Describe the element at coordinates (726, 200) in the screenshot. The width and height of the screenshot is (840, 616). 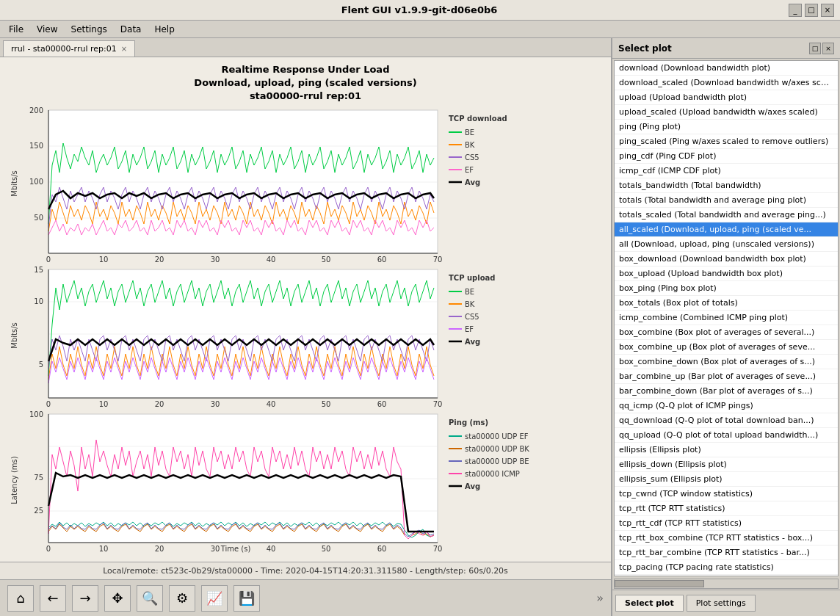
I see `plot-list-item: totals (Total bandwidth and average ping…` at that location.